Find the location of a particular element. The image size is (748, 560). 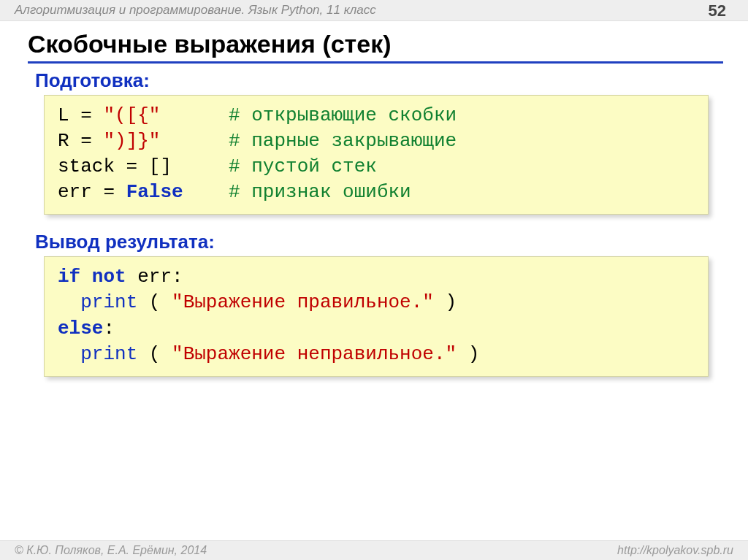

title-underline is located at coordinates (375, 63).